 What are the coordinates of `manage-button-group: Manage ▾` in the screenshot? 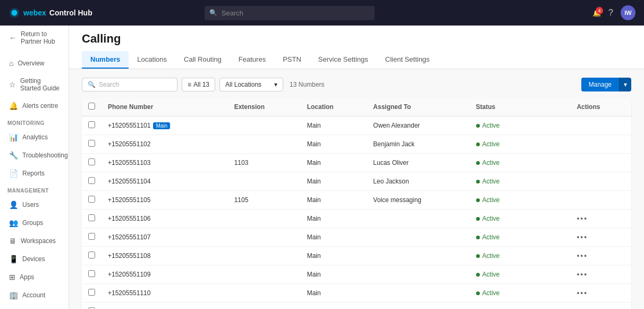 It's located at (606, 85).